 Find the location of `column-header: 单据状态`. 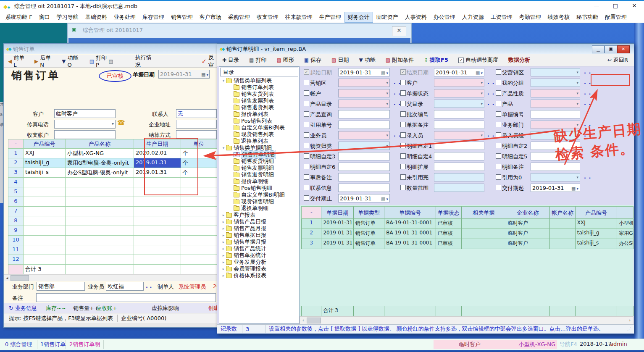

column-header: 单据状态 is located at coordinates (449, 213).